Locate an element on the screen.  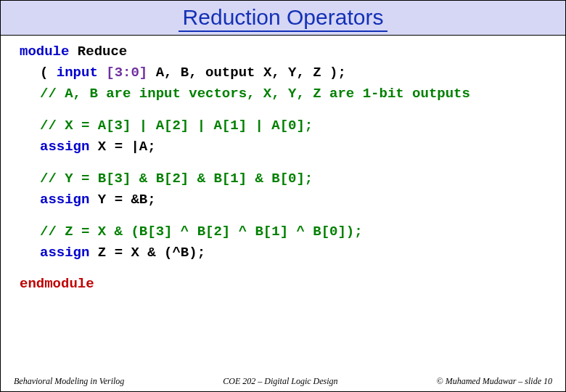
kw-assign-y: assign is located at coordinates (65, 200).